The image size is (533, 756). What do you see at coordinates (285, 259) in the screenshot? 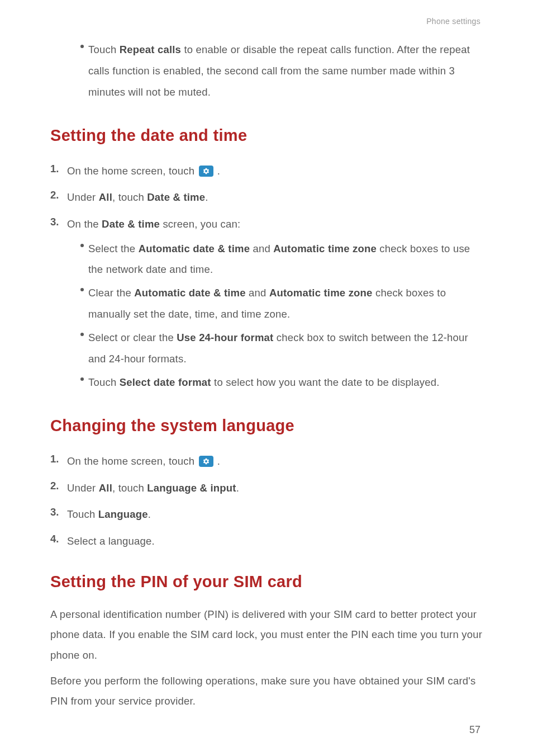
I see `body-text: Select the Automatic date & time and Aut…` at bounding box center [285, 259].